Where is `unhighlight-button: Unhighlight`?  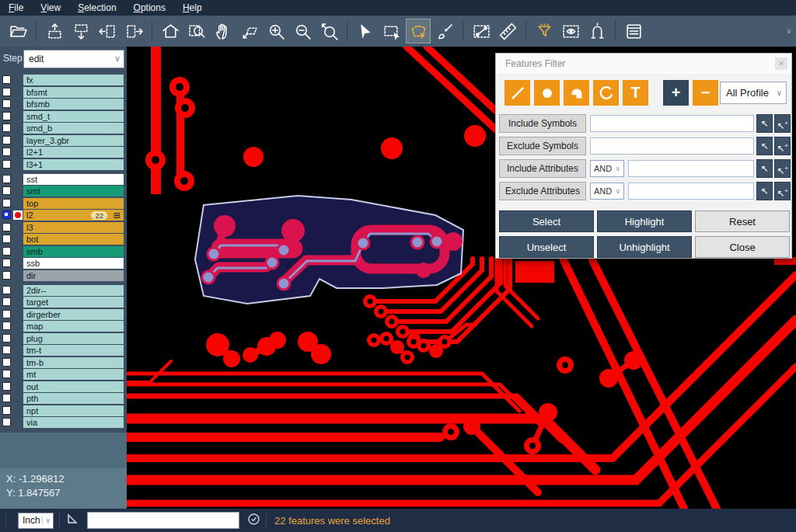
unhighlight-button: Unhighlight is located at coordinates (644, 247).